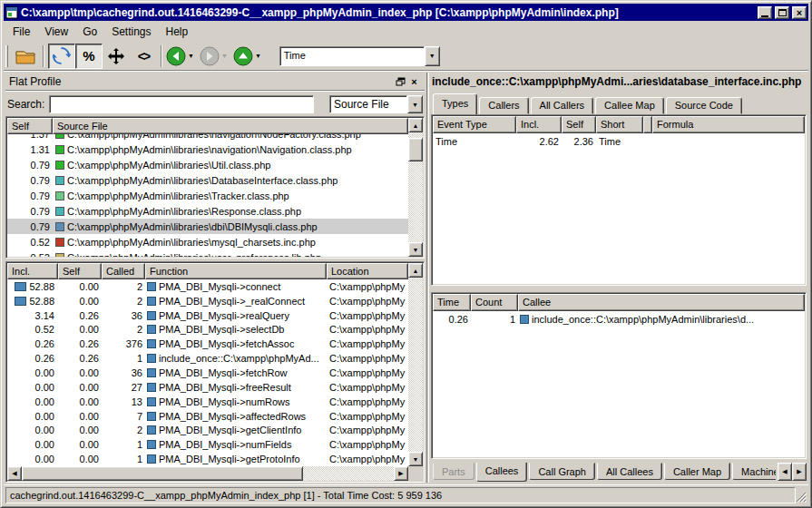 This screenshot has height=508, width=812. What do you see at coordinates (503, 472) in the screenshot?
I see `detail-bottom-tab: Callees` at bounding box center [503, 472].